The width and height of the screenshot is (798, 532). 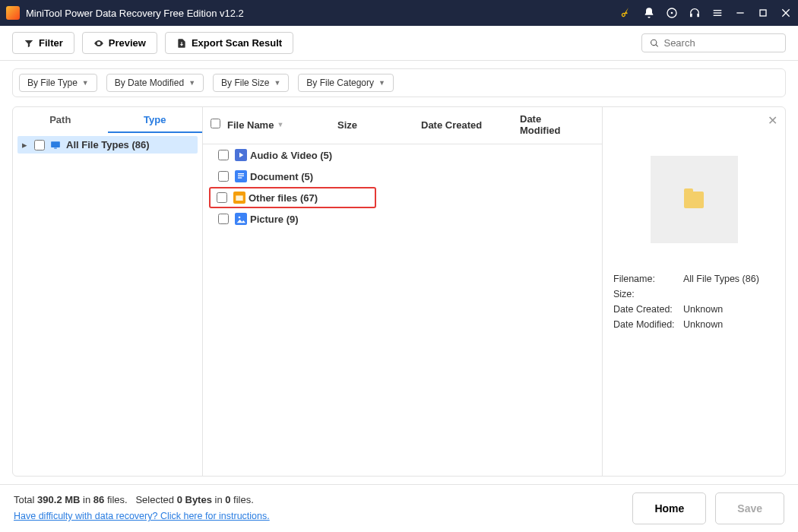 What do you see at coordinates (108, 144) in the screenshot?
I see `tree-root: ▸ All File Types (86)` at bounding box center [108, 144].